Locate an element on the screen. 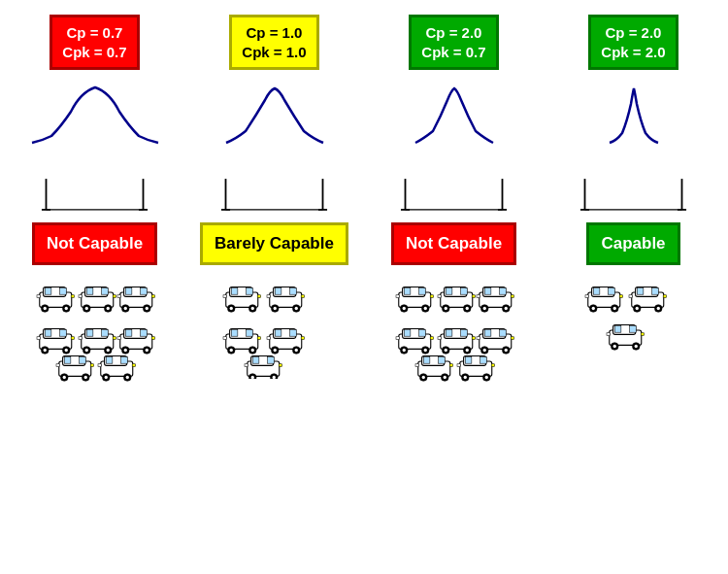 The height and width of the screenshot is (574, 728). badge-1-line1: Cp = 0.7 is located at coordinates (95, 33).